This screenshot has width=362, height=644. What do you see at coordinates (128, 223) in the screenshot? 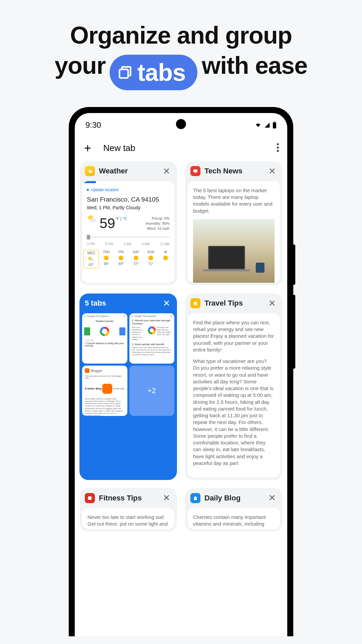
I see `tab-card-weather: Weather ✕ Update location San Francisco,…` at bounding box center [128, 223].